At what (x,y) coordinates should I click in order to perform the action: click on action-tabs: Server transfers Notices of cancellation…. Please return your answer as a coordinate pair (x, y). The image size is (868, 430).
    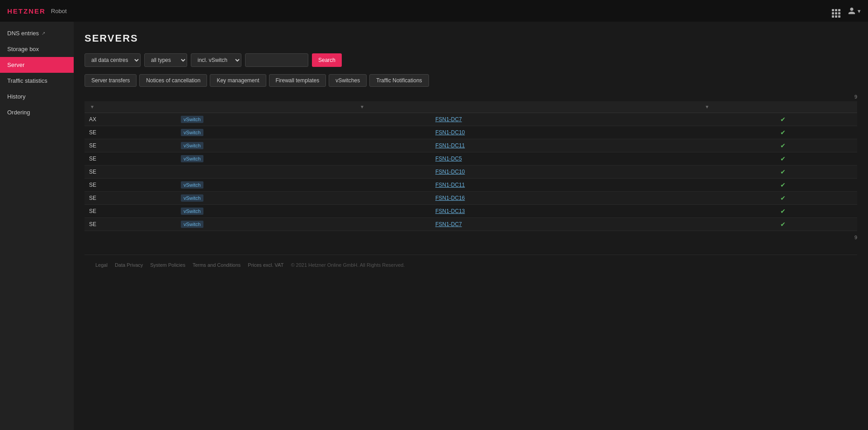
    Looking at the image, I should click on (471, 80).